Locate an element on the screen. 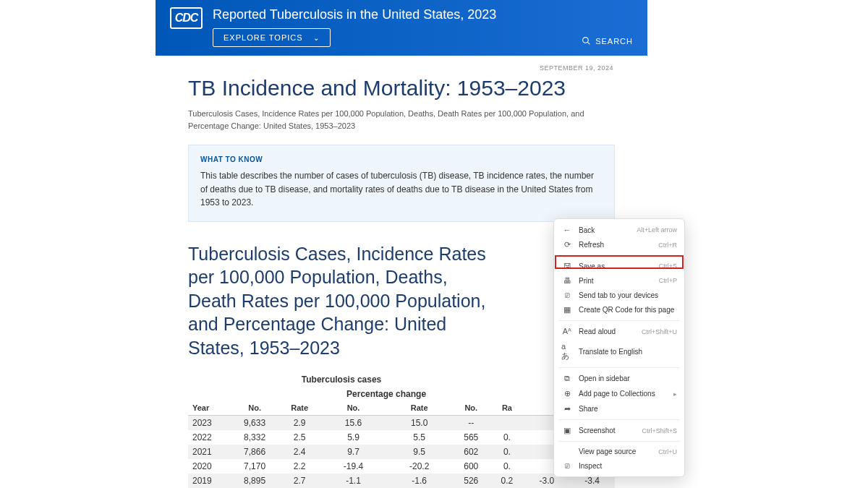 The height and width of the screenshot is (488, 868). cell-year: 2020 is located at coordinates (210, 466).